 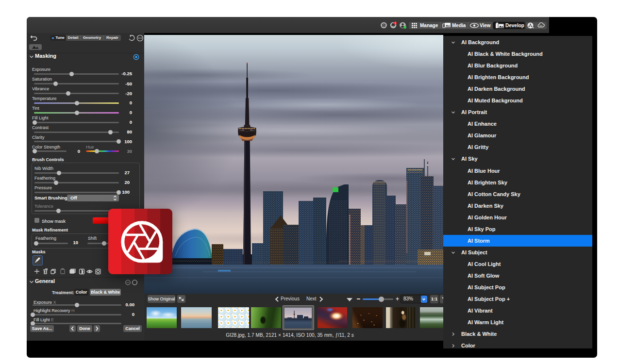 I want to click on svg-text: 365, so click(x=541, y=26).